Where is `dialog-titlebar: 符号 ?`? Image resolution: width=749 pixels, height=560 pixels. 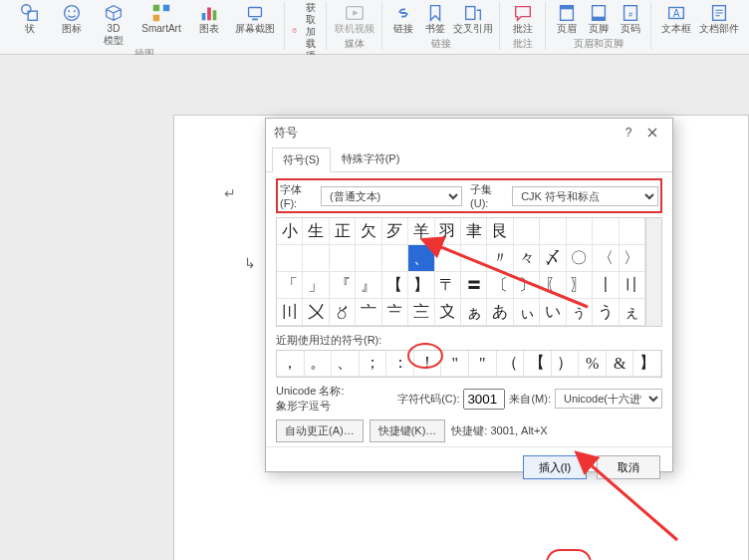 dialog-titlebar: 符号 ? is located at coordinates (469, 133).